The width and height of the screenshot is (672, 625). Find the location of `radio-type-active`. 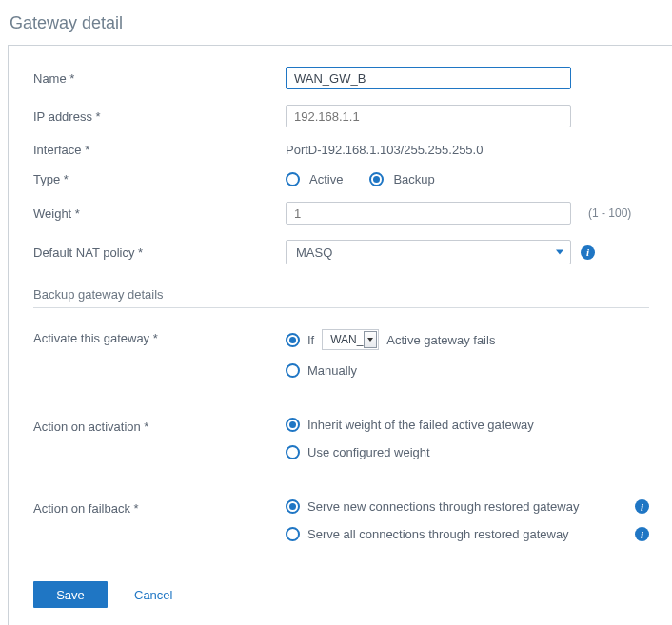

radio-type-active is located at coordinates (293, 179).